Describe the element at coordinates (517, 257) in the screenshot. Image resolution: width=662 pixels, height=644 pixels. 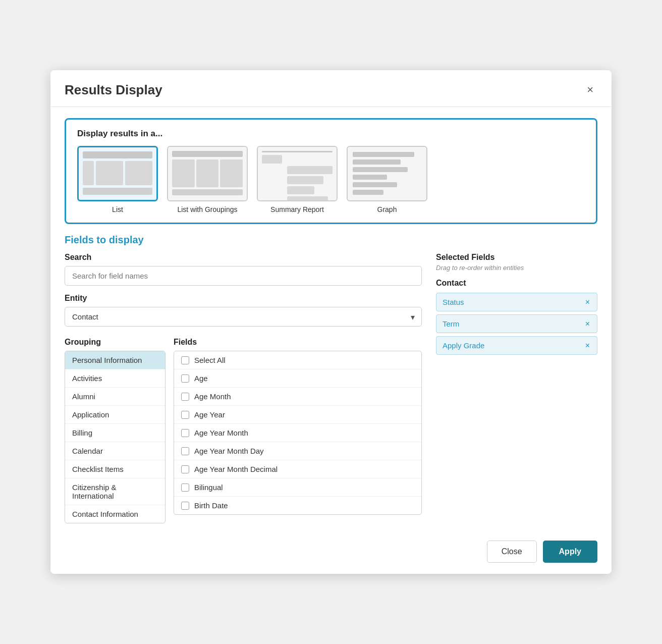
I see `selected-fields-title: Selected Fields` at that location.